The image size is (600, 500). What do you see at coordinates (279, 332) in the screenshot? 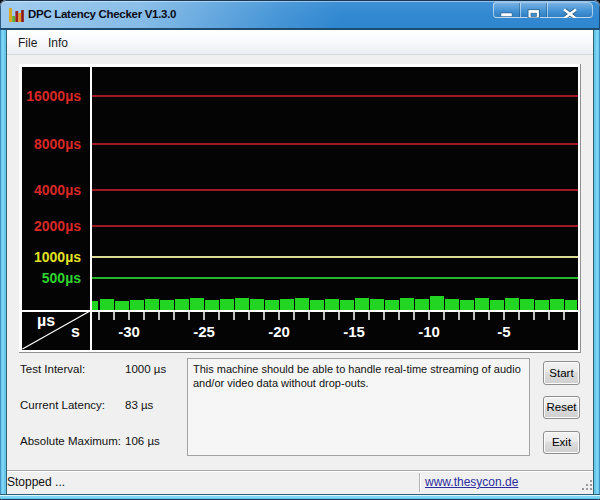
I see `svg-text: -20` at bounding box center [279, 332].